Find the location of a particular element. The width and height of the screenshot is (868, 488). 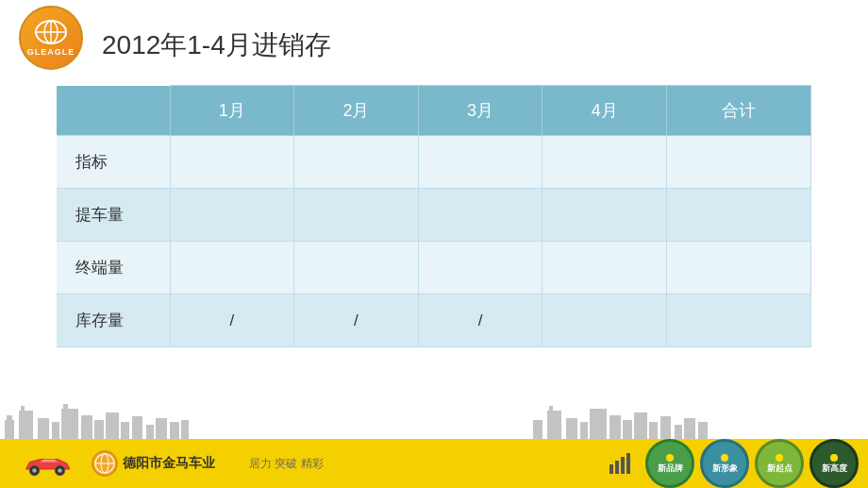

badge-label-2: 新形象 is located at coordinates (725, 468).